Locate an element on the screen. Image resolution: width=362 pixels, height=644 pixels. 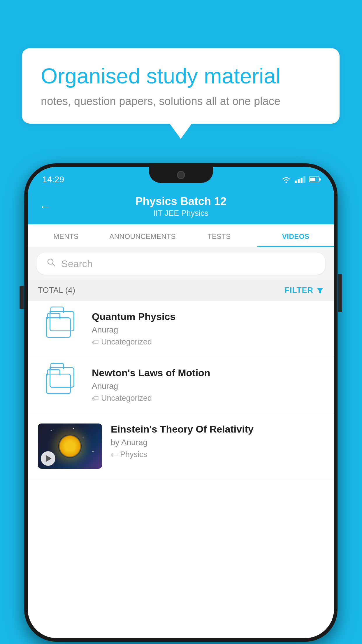
filter-funnel-icon is located at coordinates (320, 290).